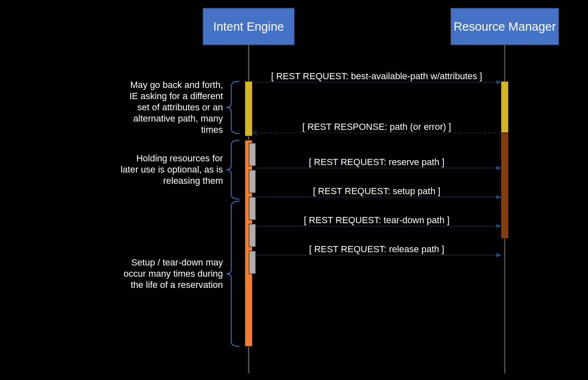  What do you see at coordinates (249, 109) in the screenshot?
I see `left-yellow` at bounding box center [249, 109].